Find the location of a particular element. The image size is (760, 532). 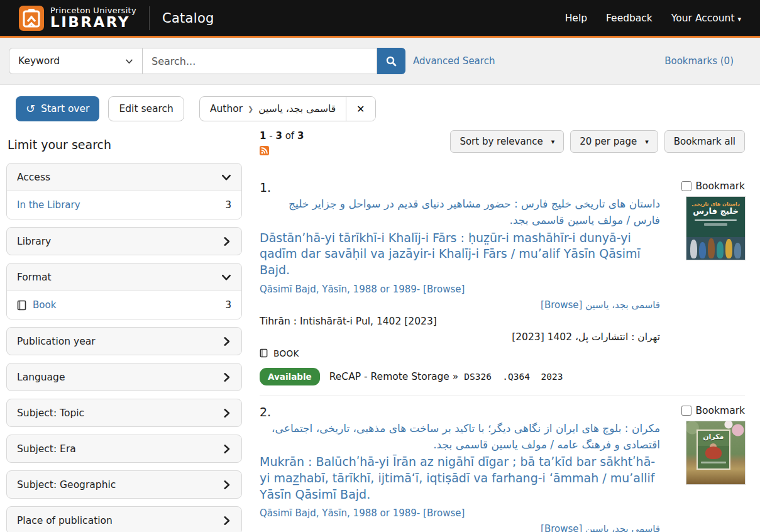

cover-title-line2: خلیج فارس is located at coordinates (715, 211).